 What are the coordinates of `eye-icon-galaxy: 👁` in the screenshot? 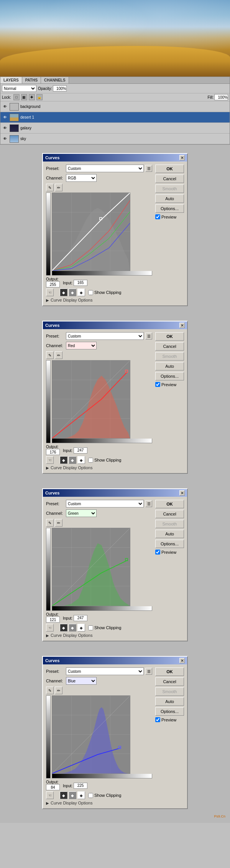 It's located at (5, 128).